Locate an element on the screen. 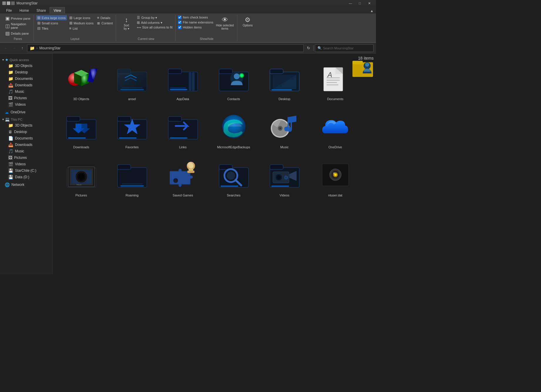 The image size is (541, 392). item-checkboxes-label: Item check boxes is located at coordinates (195, 17).